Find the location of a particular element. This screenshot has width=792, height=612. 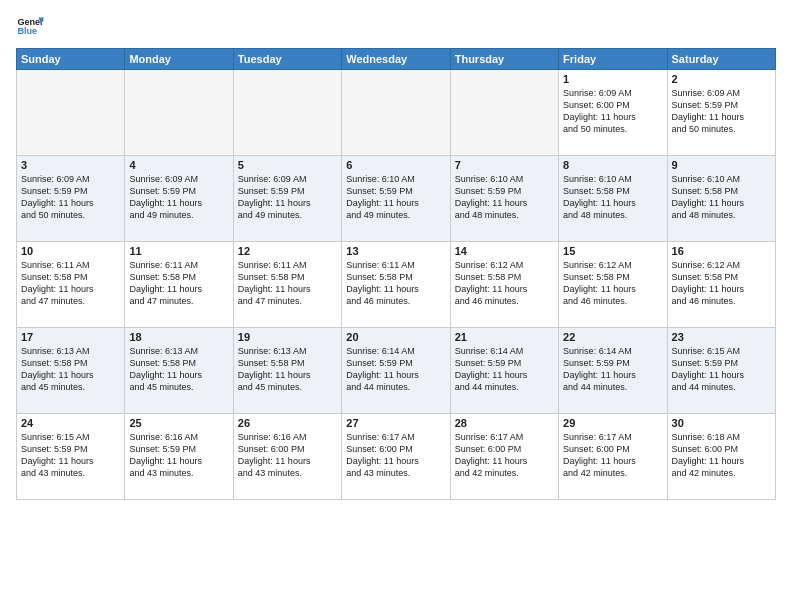

day-number: 6 is located at coordinates (396, 165).